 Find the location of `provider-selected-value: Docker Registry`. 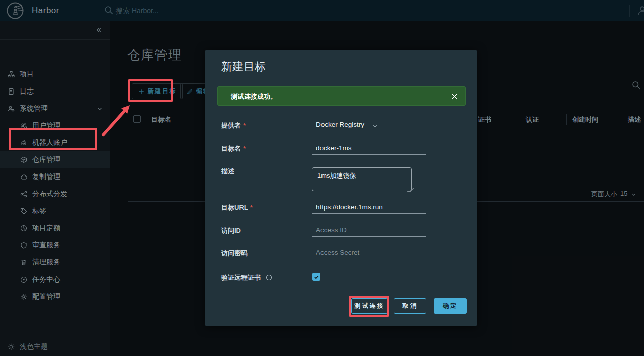

provider-selected-value: Docker Registry is located at coordinates (340, 125).